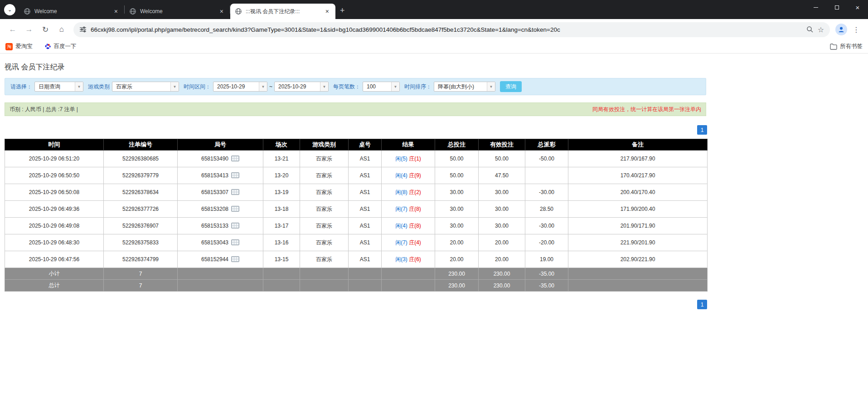 The height and width of the screenshot is (399, 868). Describe the element at coordinates (547, 192) in the screenshot. I see `cell-payout: -30.00` at that location.